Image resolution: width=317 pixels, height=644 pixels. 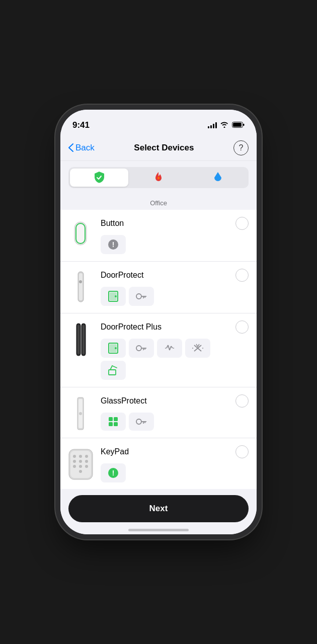 What do you see at coordinates (112, 223) in the screenshot?
I see `device-name: Button` at bounding box center [112, 223].